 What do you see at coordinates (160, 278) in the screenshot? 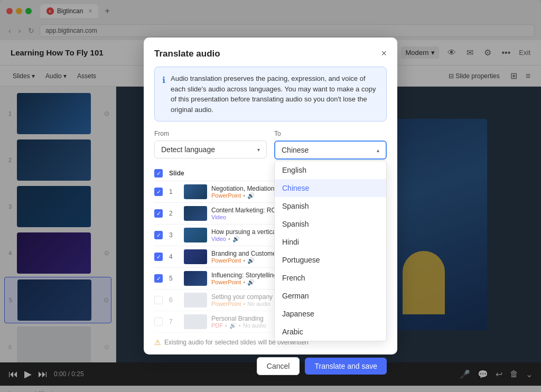
I see `row-5-checkbox-container` at bounding box center [160, 278].